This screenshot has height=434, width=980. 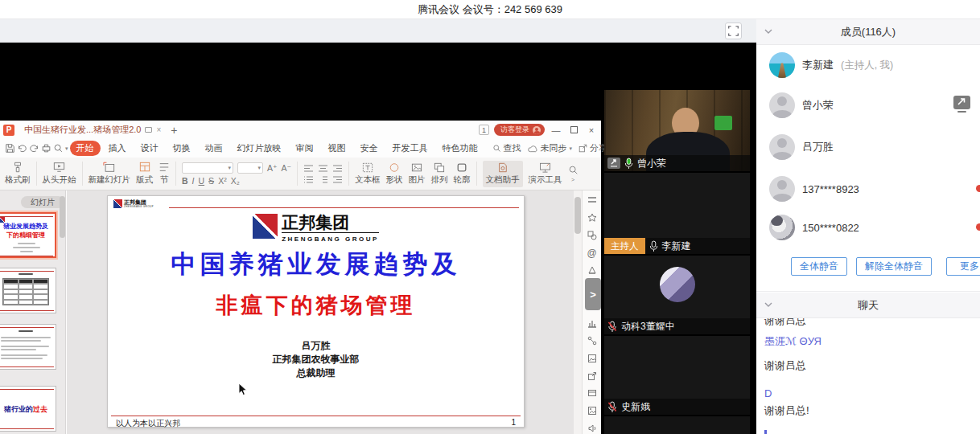 I want to click on guest-login-button: 访客登录, so click(x=520, y=130).